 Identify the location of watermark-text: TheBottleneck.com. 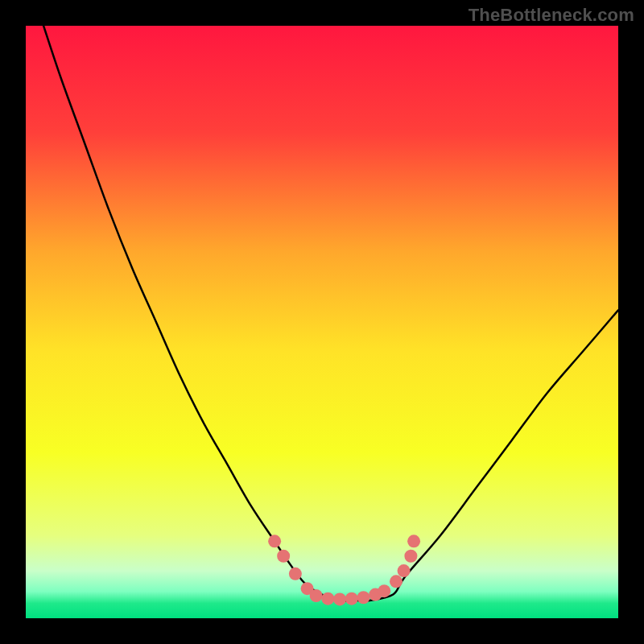
(551, 15).